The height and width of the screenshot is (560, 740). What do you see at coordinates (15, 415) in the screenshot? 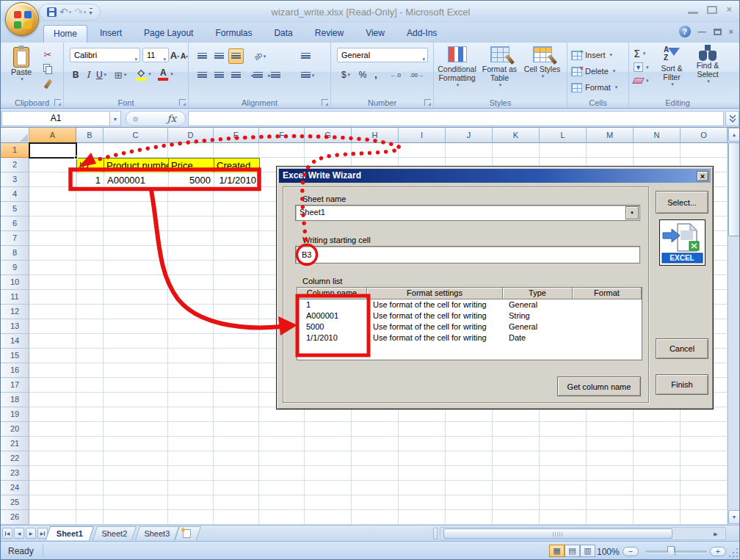
I see `row-header-19: 19` at bounding box center [15, 415].